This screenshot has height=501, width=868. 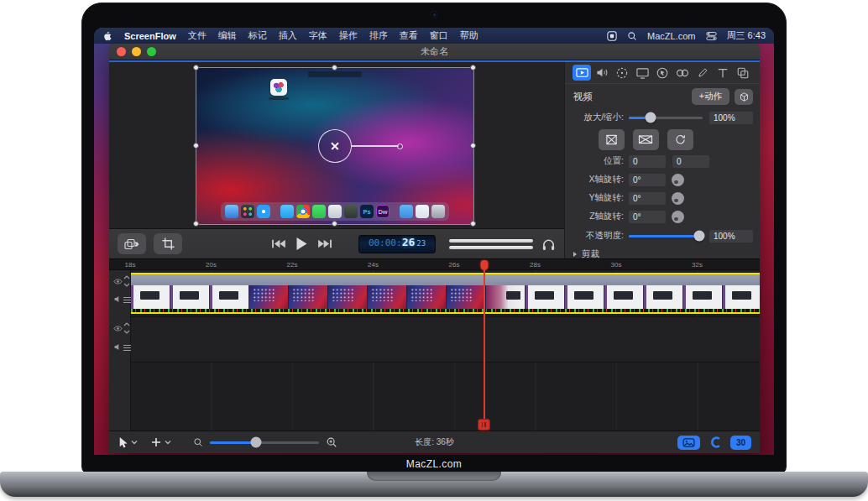 What do you see at coordinates (118, 282) in the screenshot?
I see `track1-visibility-eye-icon` at bounding box center [118, 282].